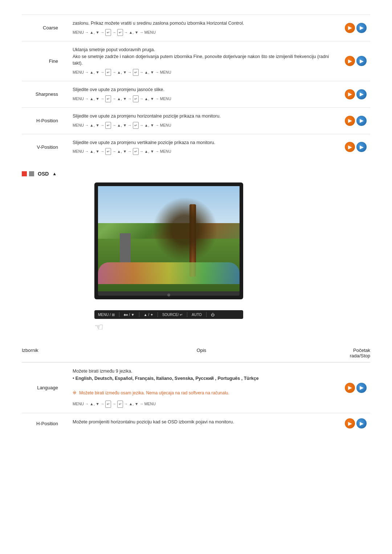 Image resolution: width=392 pixels, height=554 pixels. I want to click on nav-buttons-vposition: ▶ ▶, so click(356, 147).